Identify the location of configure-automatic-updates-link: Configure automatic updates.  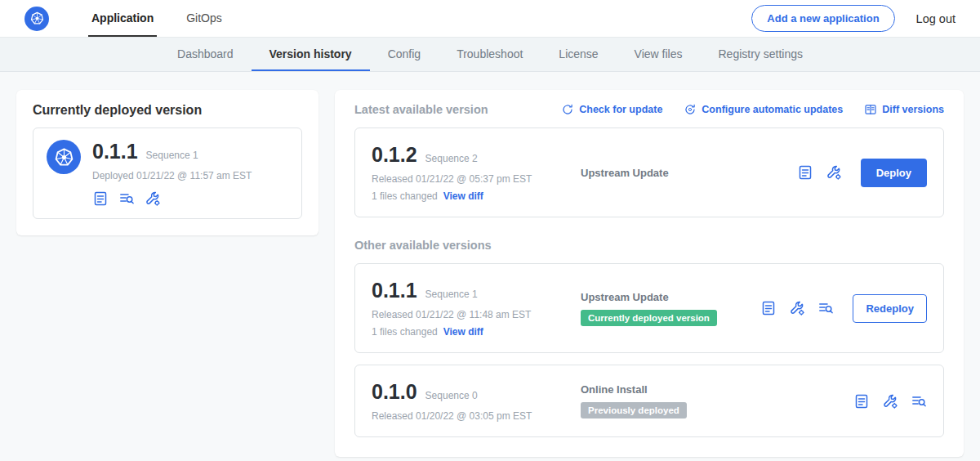
(763, 110).